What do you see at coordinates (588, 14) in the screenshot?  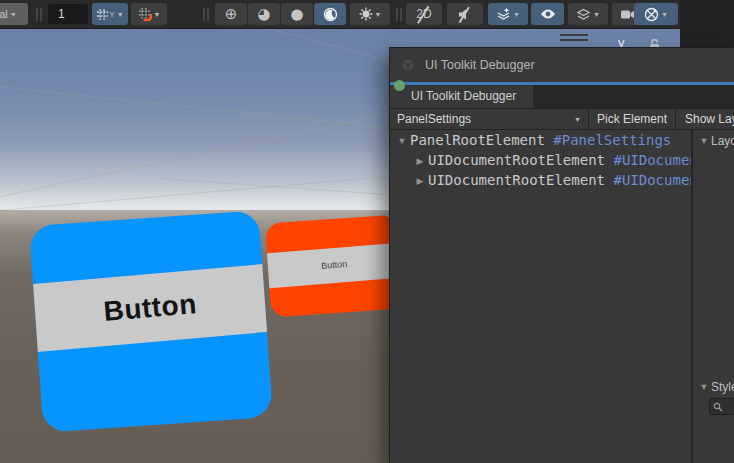 I see `layers-button: ▼` at bounding box center [588, 14].